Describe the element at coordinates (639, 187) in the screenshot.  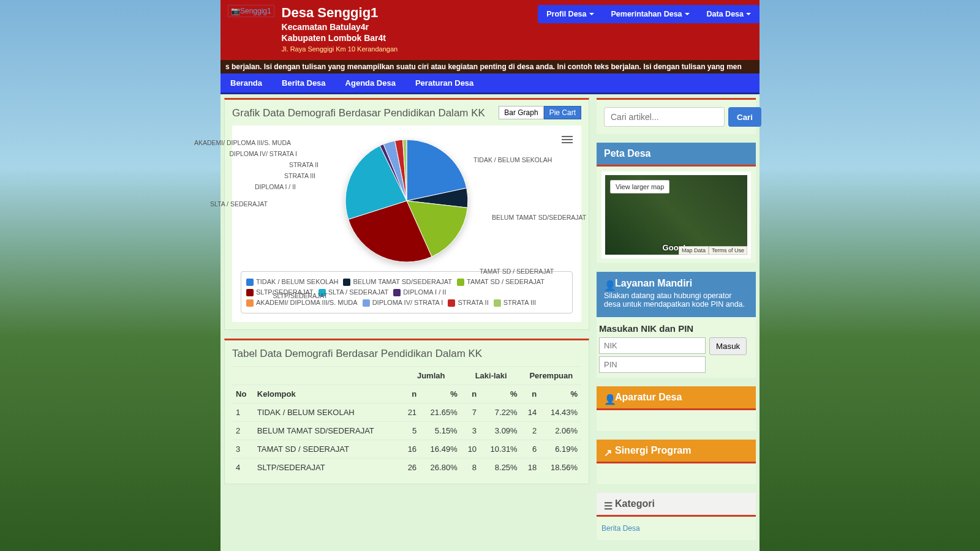
I see `view-larger-map-button: View larger map` at that location.